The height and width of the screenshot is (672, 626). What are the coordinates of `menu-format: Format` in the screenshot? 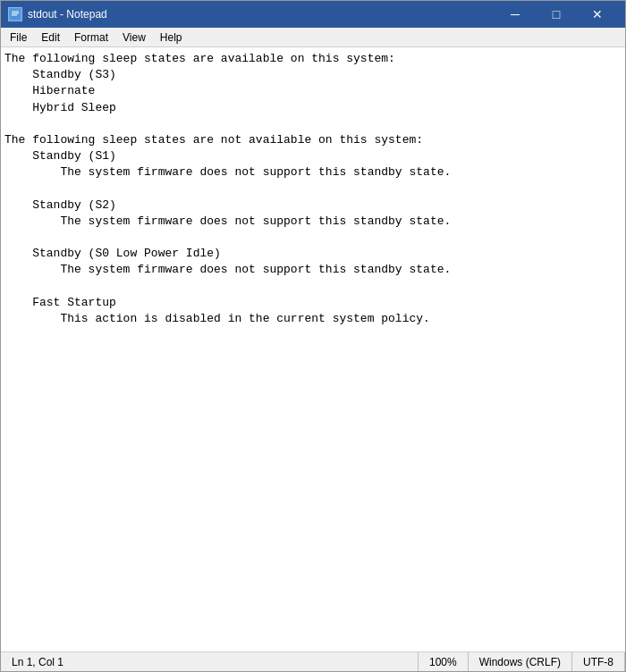 It's located at (91, 38).